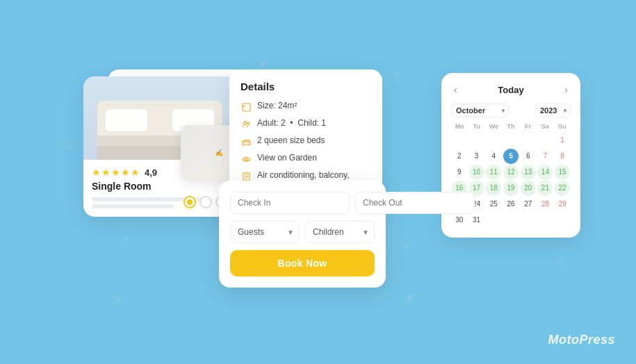  I want to click on guests-select: Guests 1 Guest 2 Guests 3 Guests, so click(265, 232).